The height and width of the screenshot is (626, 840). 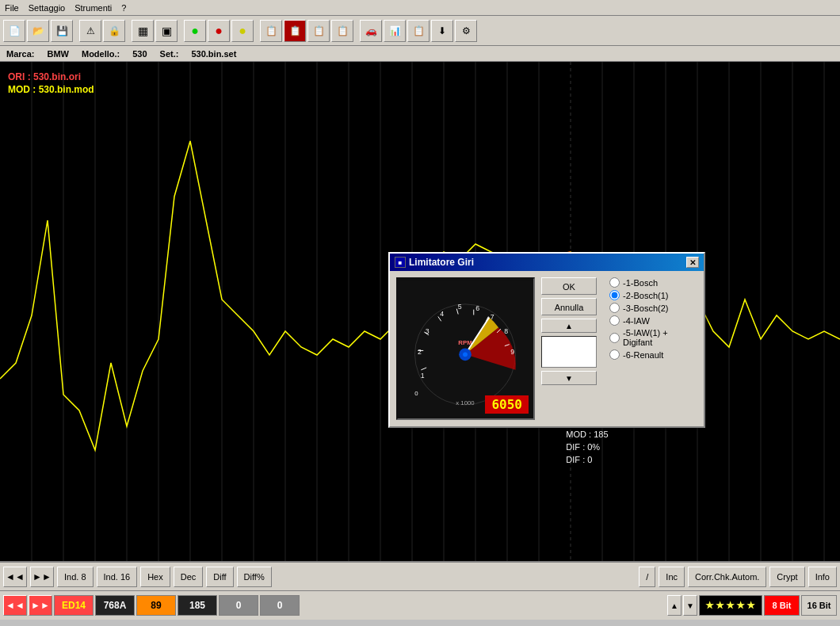 I want to click on menu-strumenti: Strumenti, so click(x=94, y=8).